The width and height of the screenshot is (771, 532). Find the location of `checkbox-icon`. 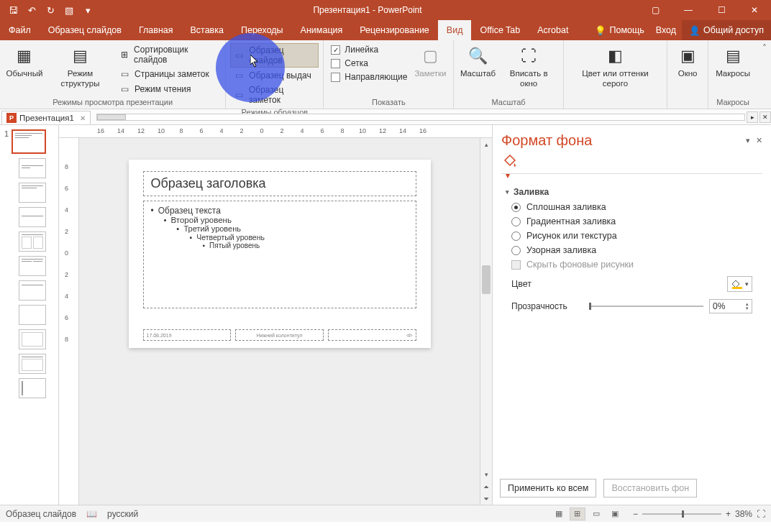

checkbox-icon is located at coordinates (335, 63).